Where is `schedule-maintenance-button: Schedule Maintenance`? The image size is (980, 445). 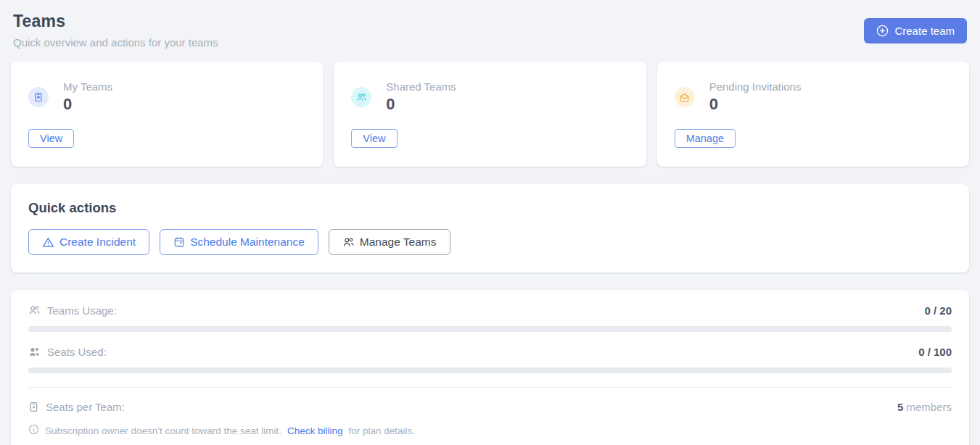
schedule-maintenance-button: Schedule Maintenance is located at coordinates (239, 242).